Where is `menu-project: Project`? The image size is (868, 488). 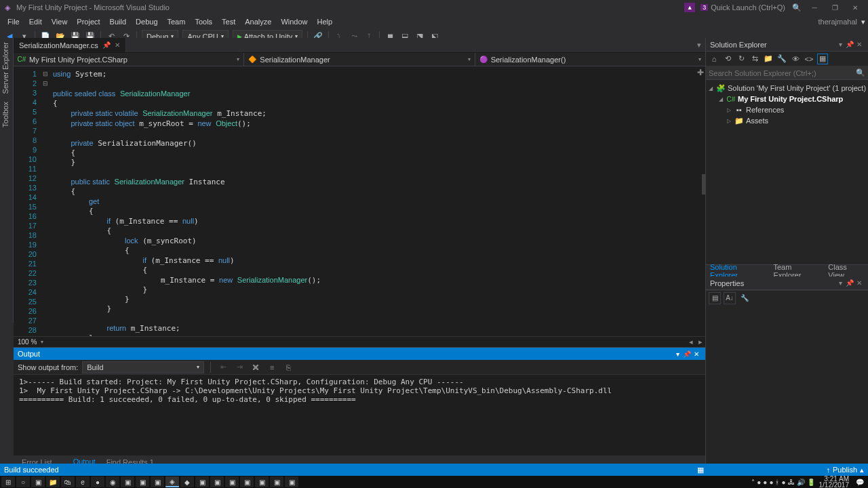
menu-project: Project is located at coordinates (88, 22).